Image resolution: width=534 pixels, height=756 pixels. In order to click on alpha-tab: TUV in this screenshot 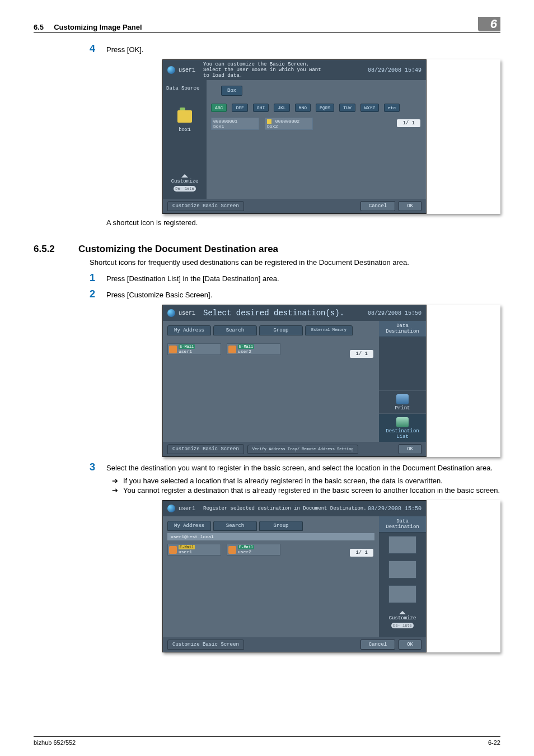, I will do `click(347, 108)`.